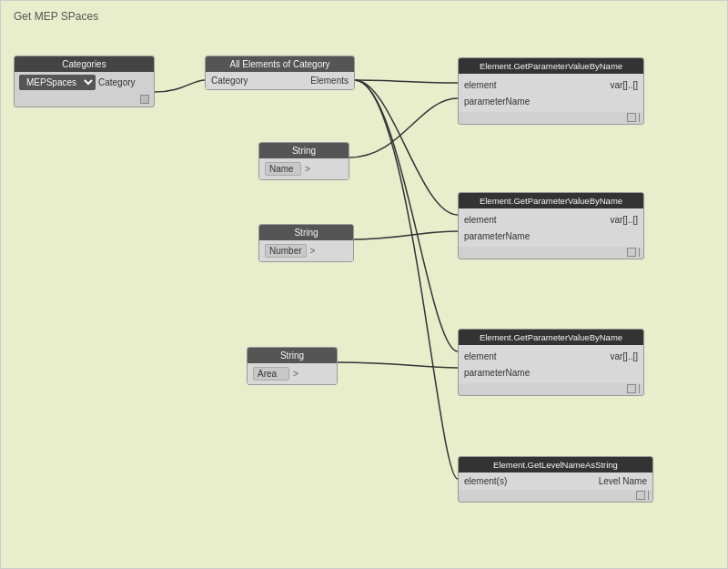  Describe the element at coordinates (116, 82) in the screenshot. I see `category-label: Category` at that location.